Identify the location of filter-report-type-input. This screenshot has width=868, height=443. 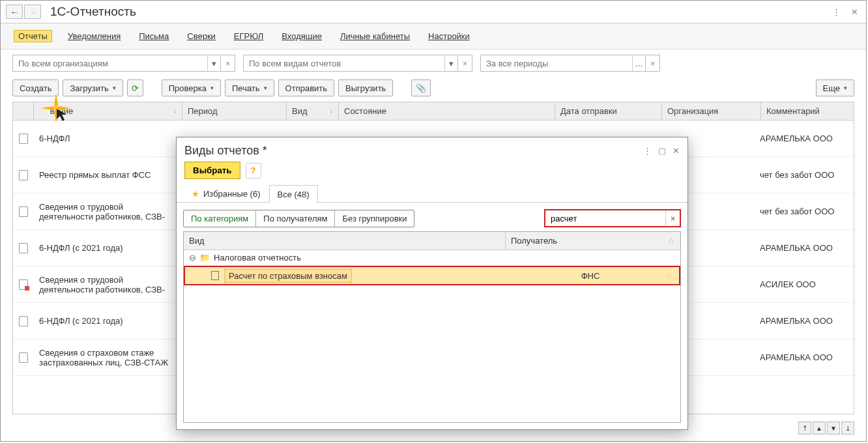
(344, 63).